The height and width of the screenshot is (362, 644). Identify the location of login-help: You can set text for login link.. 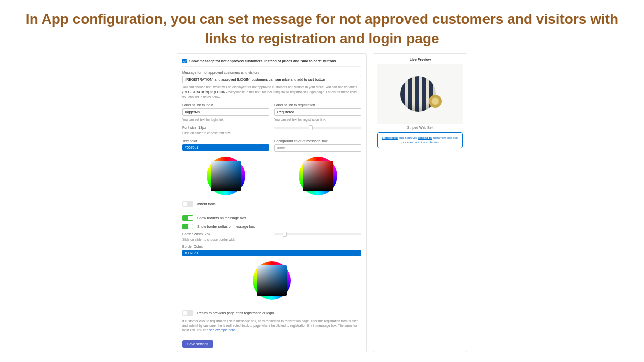
(225, 120).